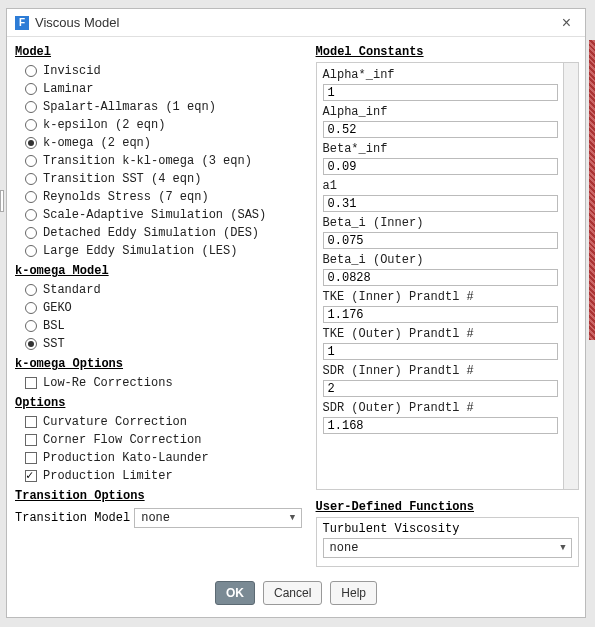 Image resolution: width=595 pixels, height=627 pixels. I want to click on model-option: Detached Eddy Simulation (DES), so click(158, 233).